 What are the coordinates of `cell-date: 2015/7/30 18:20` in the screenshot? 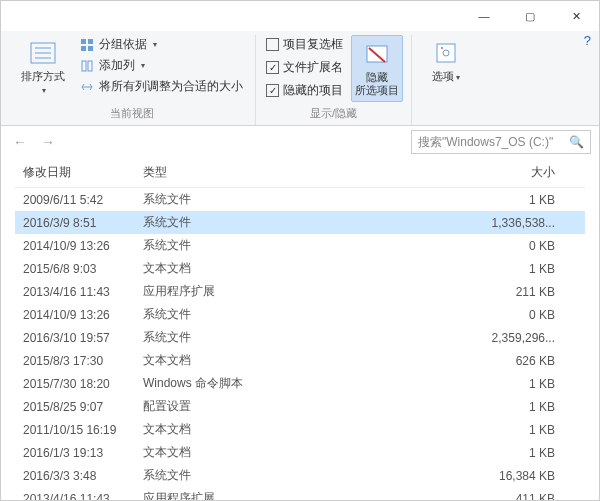 It's located at (75, 384).